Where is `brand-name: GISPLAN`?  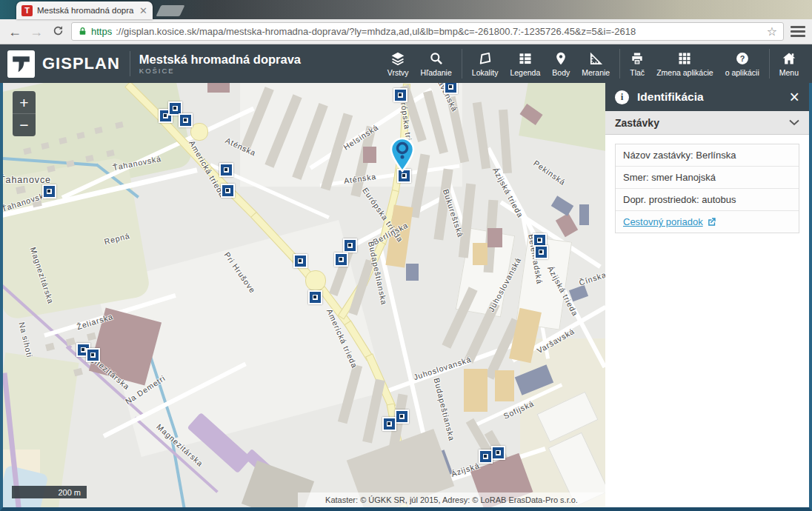
brand-name: GISPLAN is located at coordinates (81, 64).